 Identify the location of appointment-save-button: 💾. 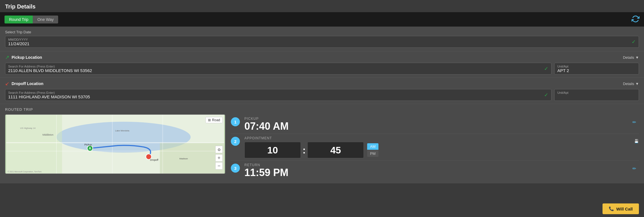
(637, 141).